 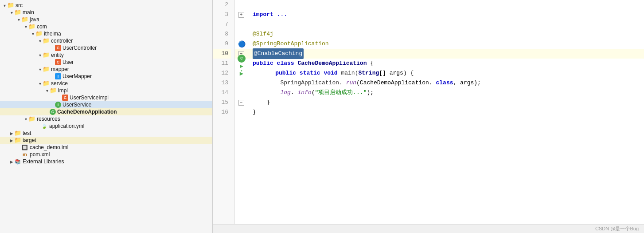 What do you see at coordinates (26, 119) in the screenshot?
I see `tree-arrow-resources: ▾` at bounding box center [26, 119].